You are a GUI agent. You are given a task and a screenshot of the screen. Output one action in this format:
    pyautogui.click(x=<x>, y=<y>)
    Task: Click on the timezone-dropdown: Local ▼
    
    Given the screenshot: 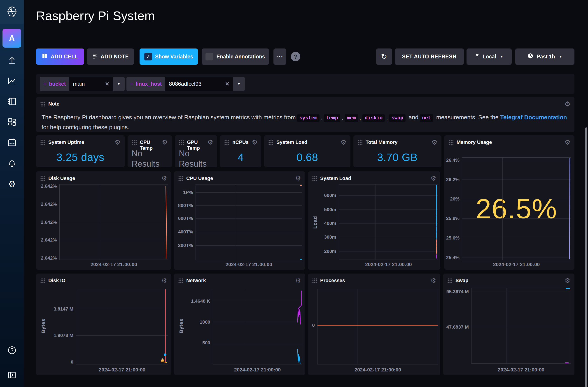 What is the action you would take?
    pyautogui.click(x=489, y=57)
    